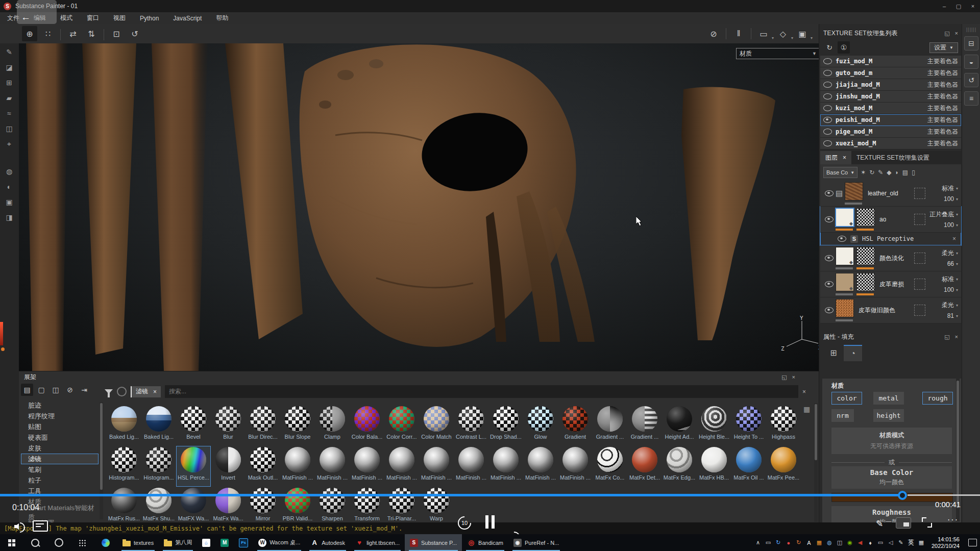 The image size is (980, 551). Describe the element at coordinates (834, 353) in the screenshot. I see `tab-fill-parameters: ⊞` at that location.